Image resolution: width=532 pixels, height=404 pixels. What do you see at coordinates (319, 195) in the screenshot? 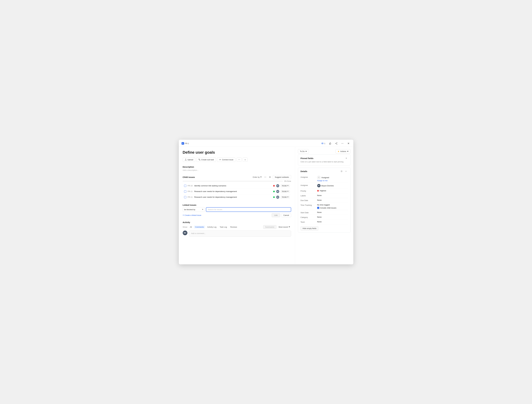
I see `detail-value-labels: None` at bounding box center [319, 195].